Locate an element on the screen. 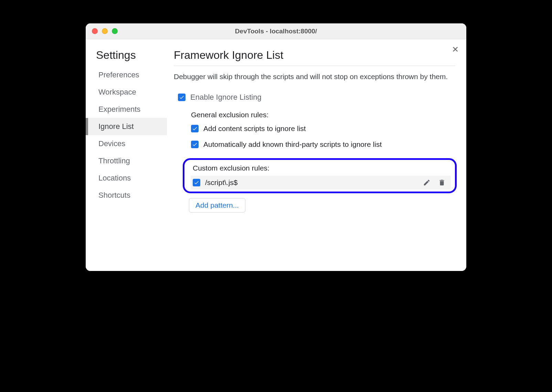  sidebar-item-label: Ignore List is located at coordinates (116, 127).